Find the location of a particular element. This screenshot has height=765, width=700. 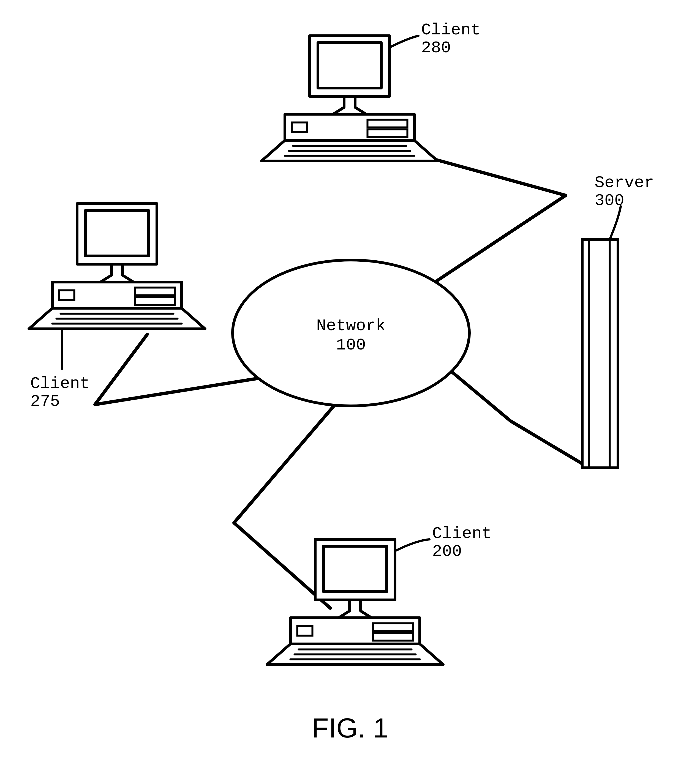

client-200-node is located at coordinates (355, 602).